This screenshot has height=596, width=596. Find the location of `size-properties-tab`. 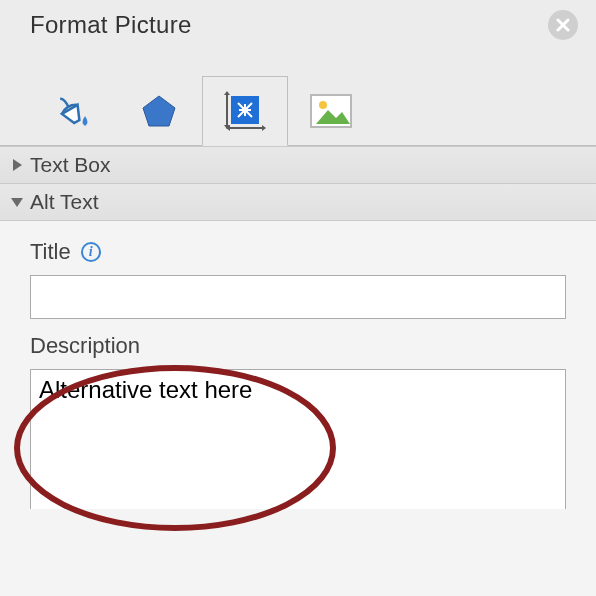

size-properties-tab is located at coordinates (245, 111).